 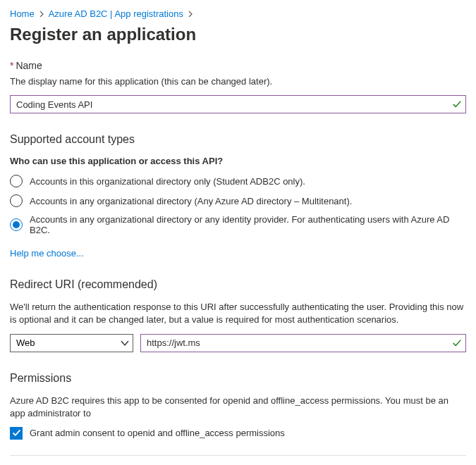 What do you see at coordinates (238, 181) in the screenshot?
I see `account-type-option-single-tenant: Accounts in this organizational director…` at bounding box center [238, 181].